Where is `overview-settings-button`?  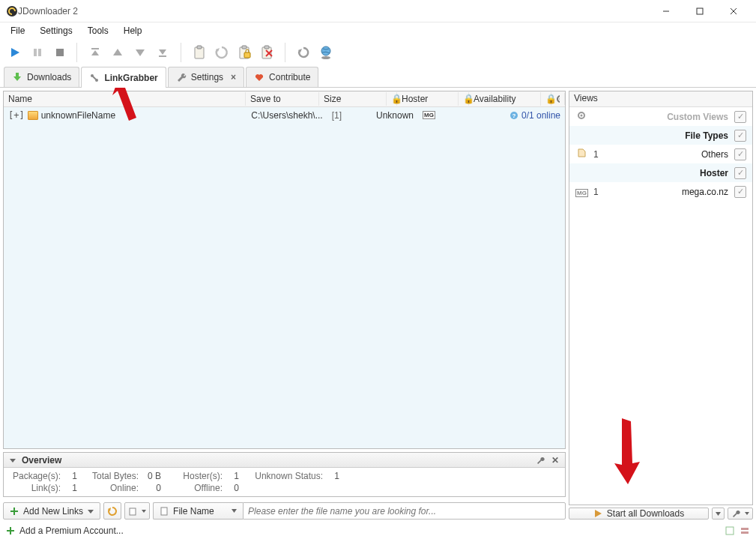 overview-settings-button is located at coordinates (540, 460).